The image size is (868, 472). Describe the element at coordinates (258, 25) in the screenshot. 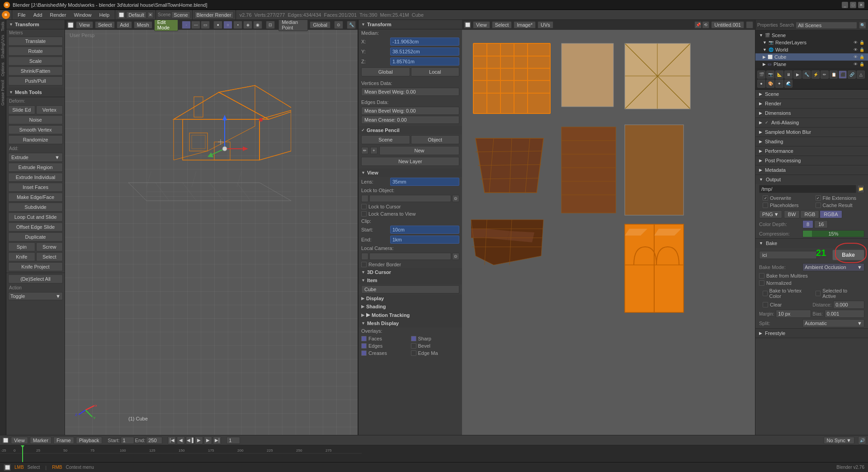

I see `viewport-shading-render: ◉` at that location.